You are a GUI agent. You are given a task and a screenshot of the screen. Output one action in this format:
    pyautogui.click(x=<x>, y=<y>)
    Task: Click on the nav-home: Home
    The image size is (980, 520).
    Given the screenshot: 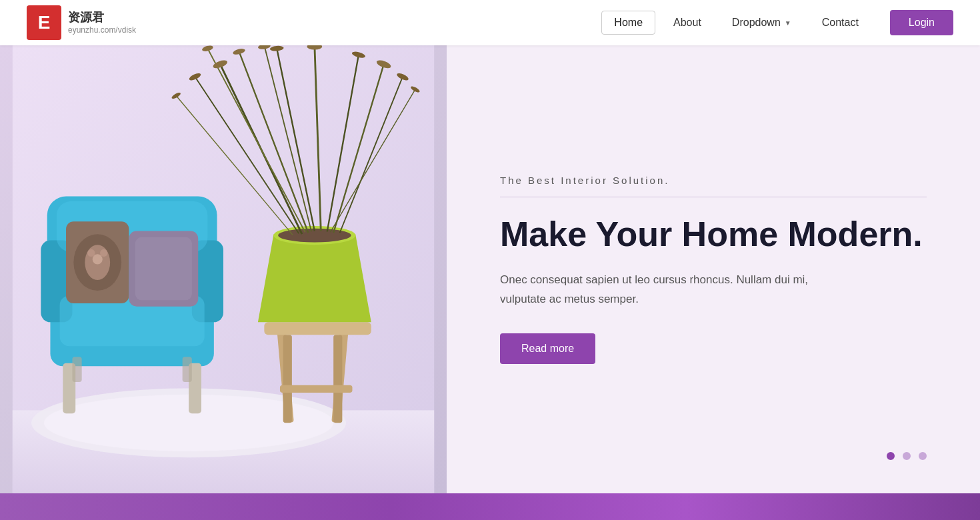 What is the action you would take?
    pyautogui.click(x=628, y=23)
    